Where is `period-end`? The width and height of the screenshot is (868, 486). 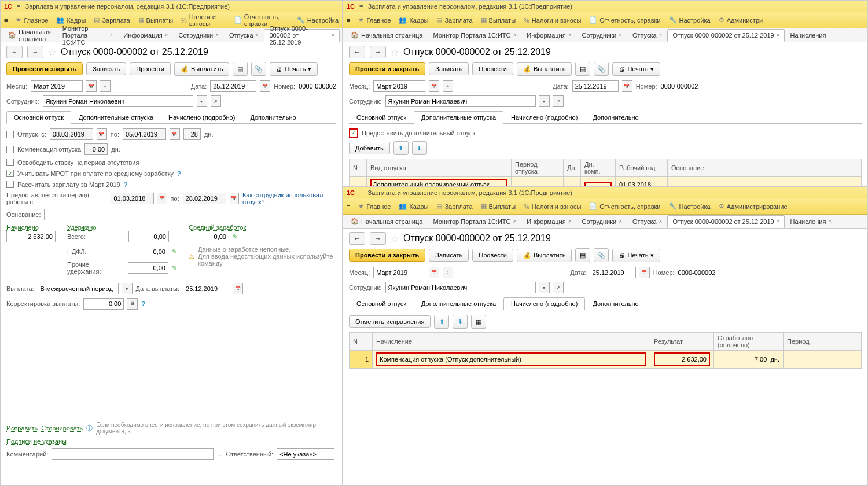
period-end is located at coordinates (205, 198).